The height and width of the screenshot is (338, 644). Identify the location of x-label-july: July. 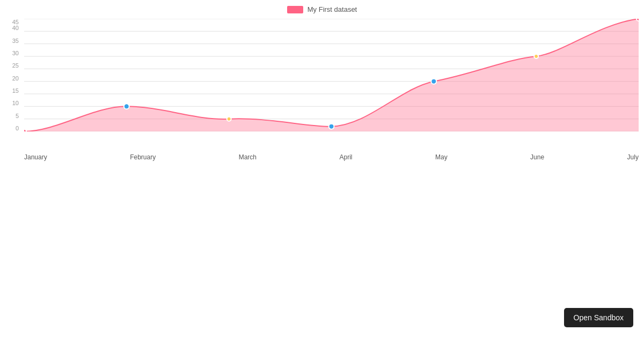
(633, 157).